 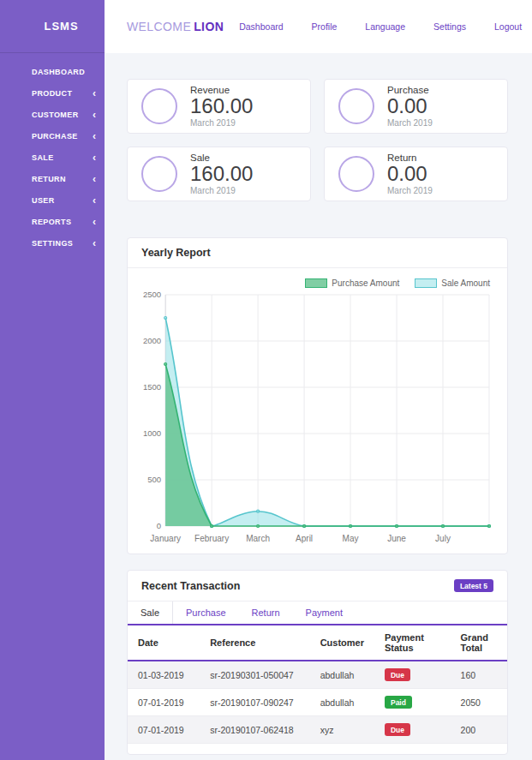 I want to click on customer-icon, so click(x=19, y=115).